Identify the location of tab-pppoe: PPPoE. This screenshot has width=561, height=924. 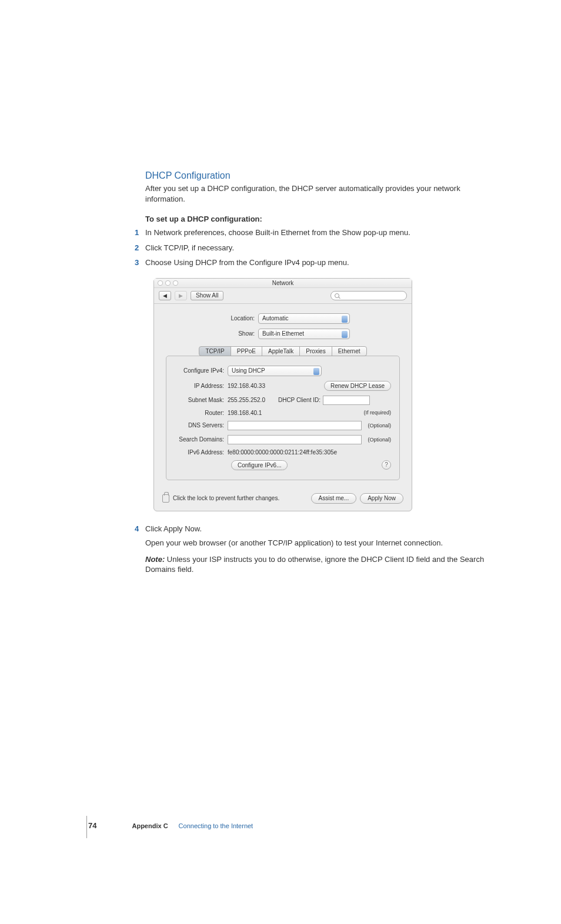
(246, 351).